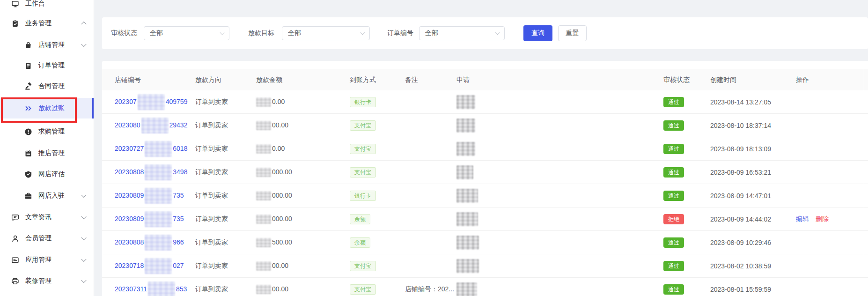 The width and height of the screenshot is (868, 296). I want to click on order-no-filter-select: 全部, so click(462, 33).